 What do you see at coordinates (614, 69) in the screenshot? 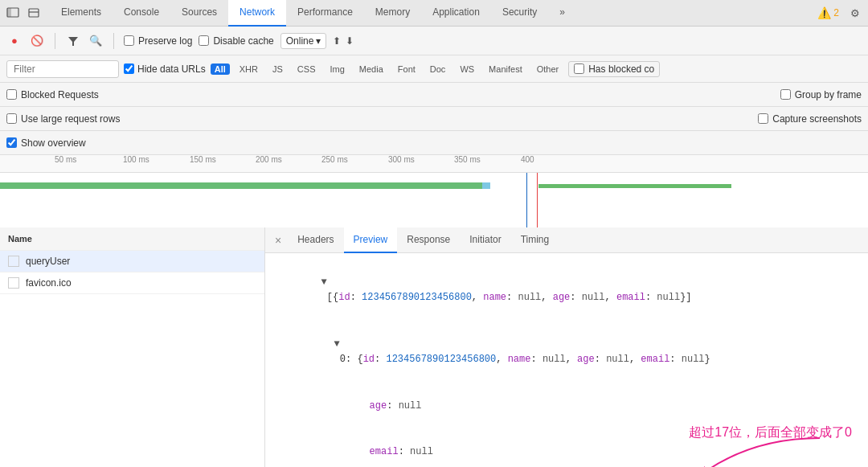
I see `has-blocked-label: Has blocked co` at bounding box center [614, 69].